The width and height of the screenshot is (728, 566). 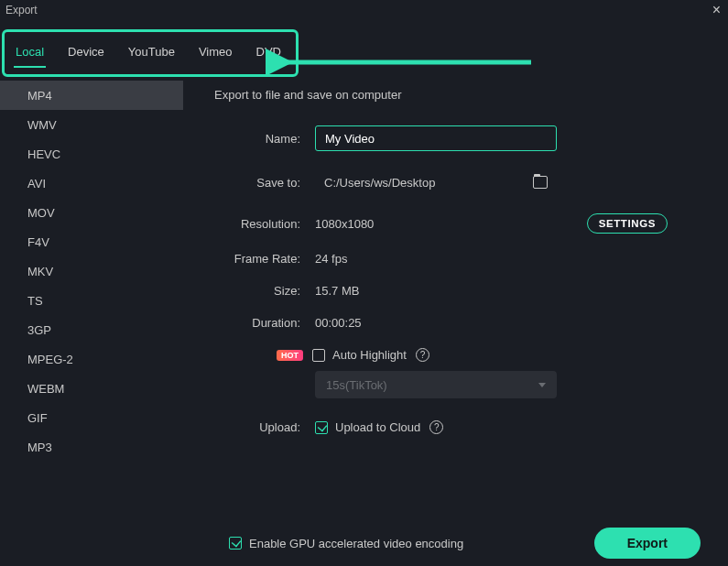 What do you see at coordinates (339, 322) in the screenshot?
I see `duration-value: 00:00:25` at bounding box center [339, 322].